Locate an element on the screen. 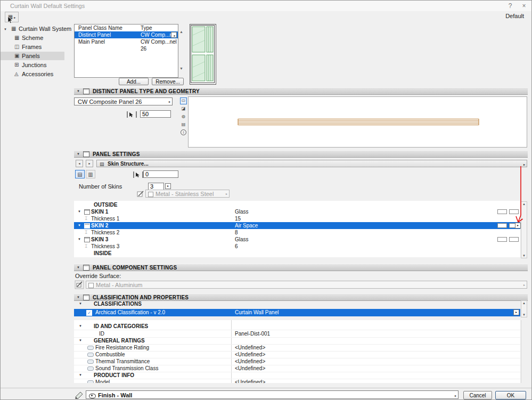 This screenshot has height=400, width=532. property-row-model: Model <Undefined> is located at coordinates (297, 381).